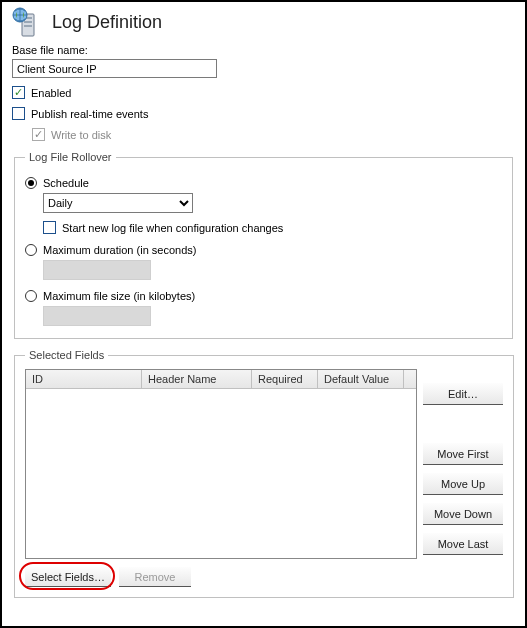 The width and height of the screenshot is (527, 628). What do you see at coordinates (50, 228) in the screenshot?
I see `start-new-checkbox` at bounding box center [50, 228].